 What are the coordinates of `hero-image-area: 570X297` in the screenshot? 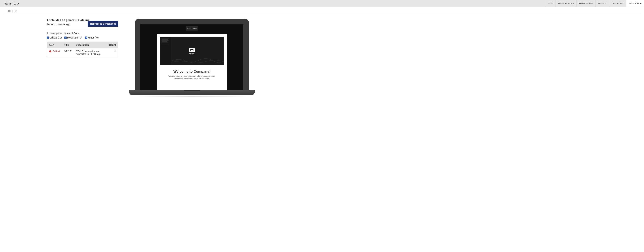 It's located at (192, 51).